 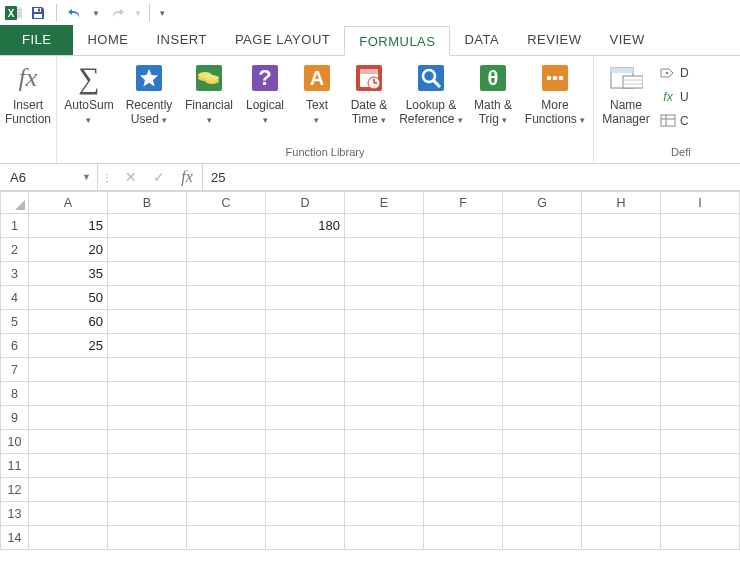 I want to click on row-header-5: 5, so click(x=15, y=322).